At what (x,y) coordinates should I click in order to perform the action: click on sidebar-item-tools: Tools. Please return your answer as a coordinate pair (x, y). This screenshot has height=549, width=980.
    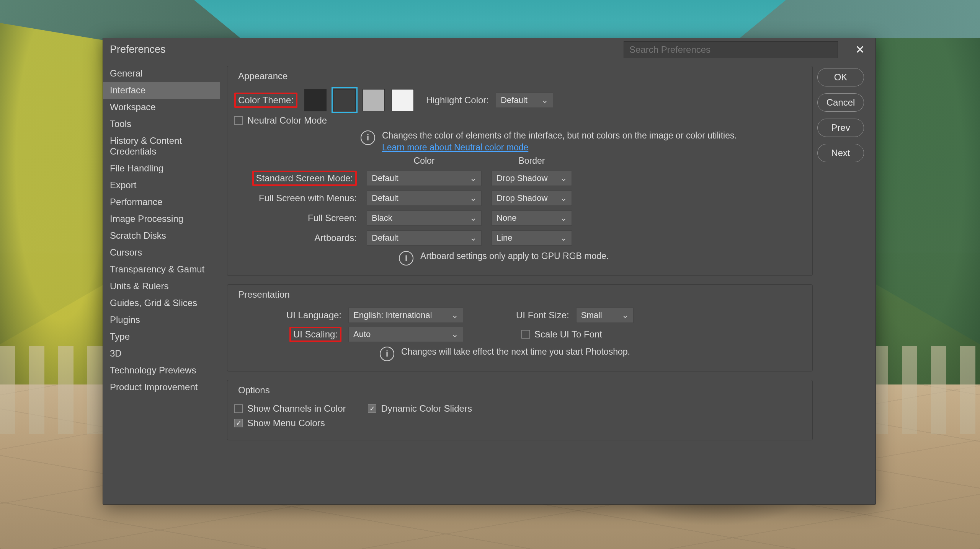
    Looking at the image, I should click on (162, 124).